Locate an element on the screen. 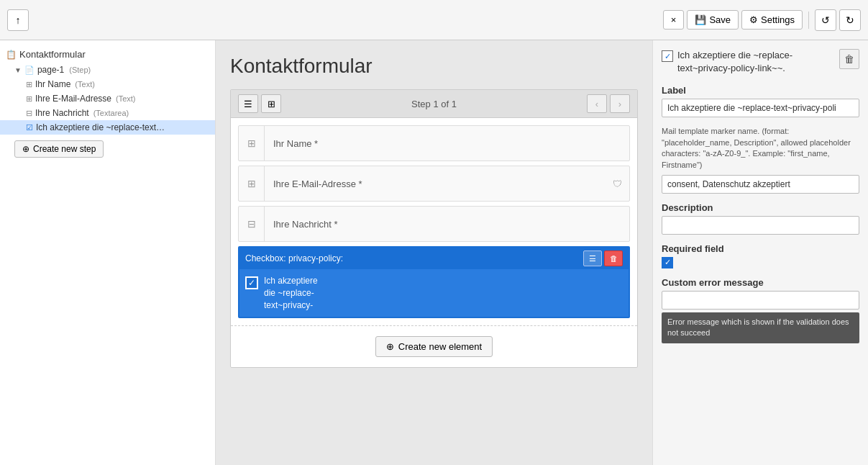  rp-description-input is located at coordinates (761, 225).